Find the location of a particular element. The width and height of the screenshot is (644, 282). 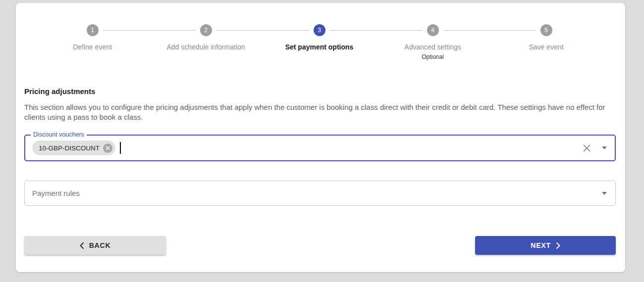

step-number-badge: 1 is located at coordinates (93, 30).